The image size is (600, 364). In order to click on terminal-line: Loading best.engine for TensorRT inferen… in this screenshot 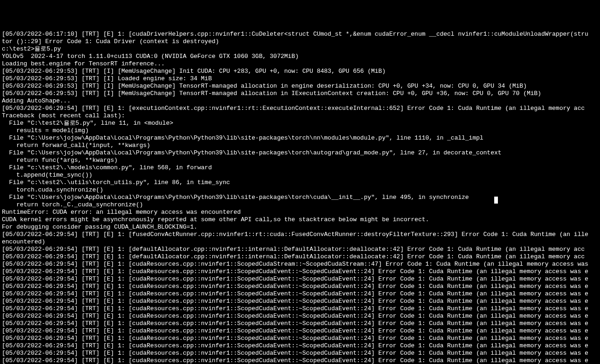, I will do `click(300, 64)`.